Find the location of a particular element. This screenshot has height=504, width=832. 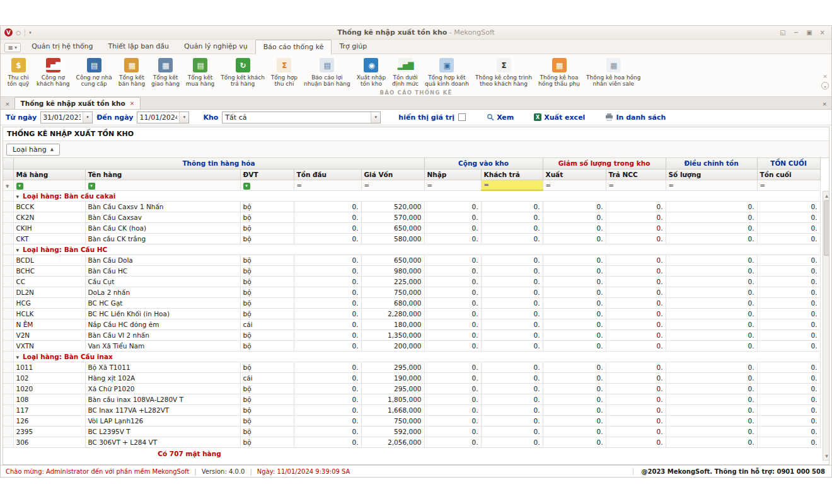

doc-tab-close-icon: × is located at coordinates (132, 103).